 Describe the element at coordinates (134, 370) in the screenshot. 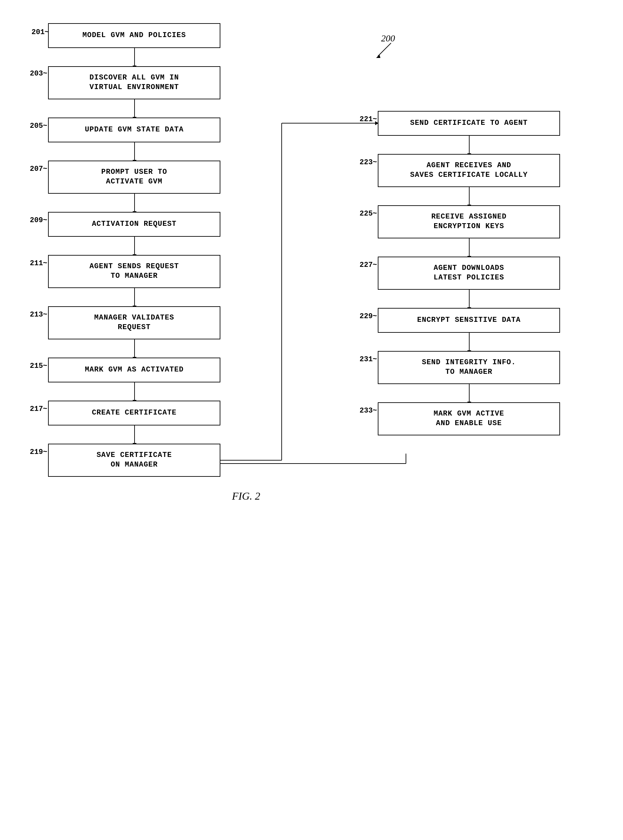

I see `box-215: MARK GVM AS ACTIVATED` at that location.